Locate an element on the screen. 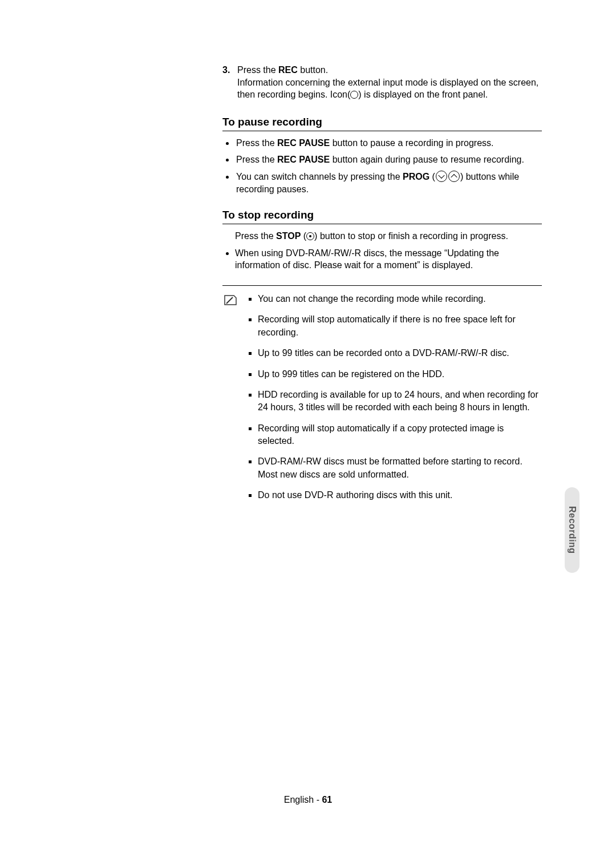 The height and width of the screenshot is (845, 616). note-6: Recording will stop automatically if a c… is located at coordinates (400, 435).